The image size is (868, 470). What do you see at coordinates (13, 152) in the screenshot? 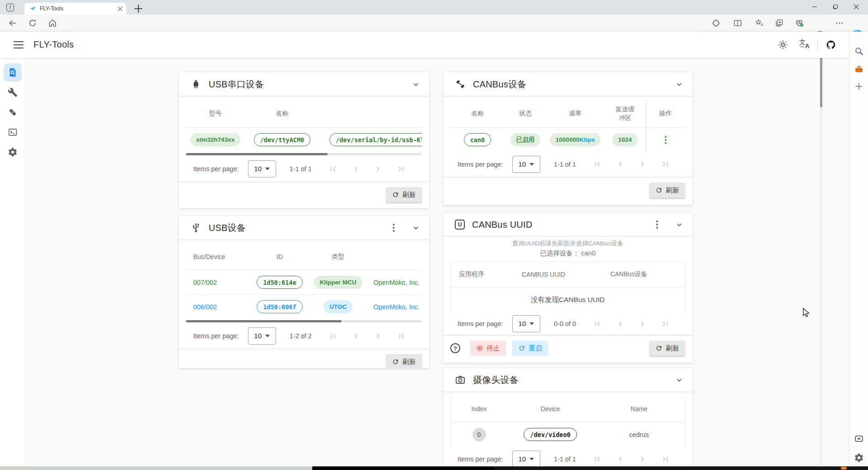
I see `rail-item-settings` at bounding box center [13, 152].